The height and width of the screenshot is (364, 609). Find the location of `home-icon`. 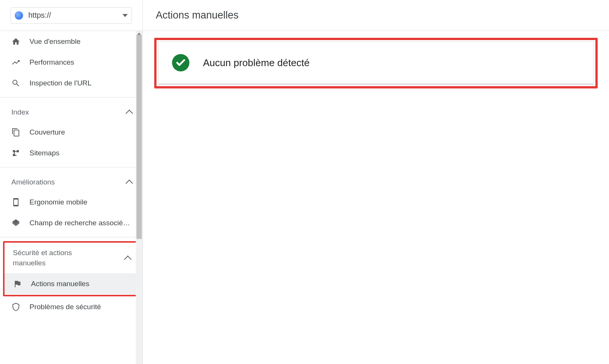

home-icon is located at coordinates (16, 42).